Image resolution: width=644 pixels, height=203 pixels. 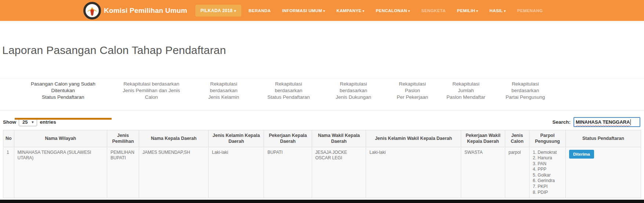 What do you see at coordinates (607, 122) in the screenshot?
I see `search-input: MINAHASA TENGGARA` at bounding box center [607, 122].